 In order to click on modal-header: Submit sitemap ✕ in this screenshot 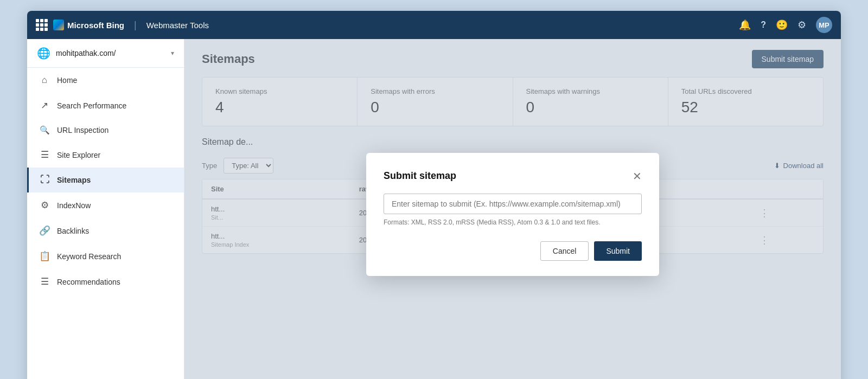, I will do `click(513, 176)`.